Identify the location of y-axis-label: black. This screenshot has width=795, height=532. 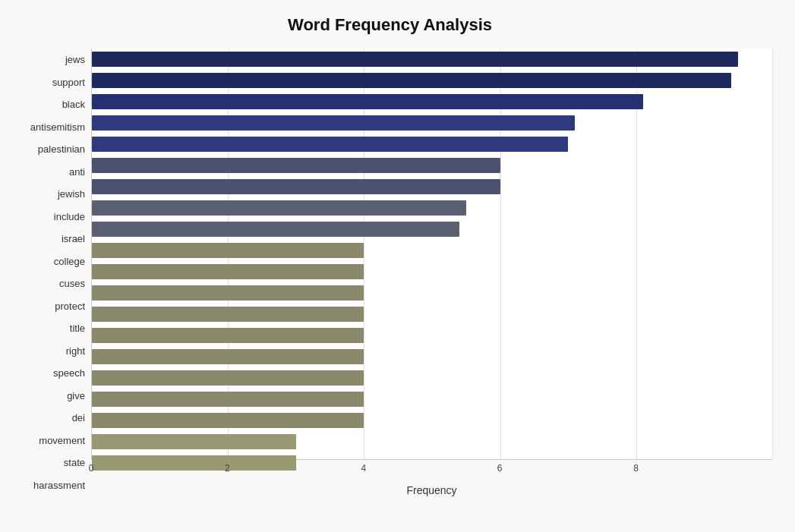
(74, 105).